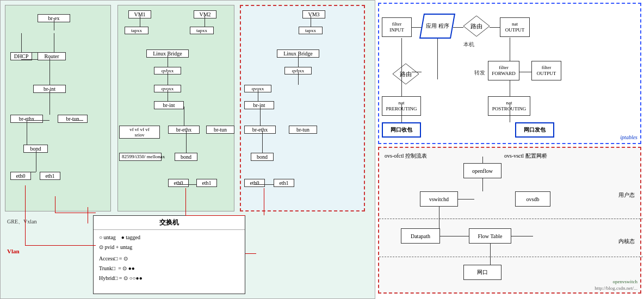 The image size is (644, 299). What do you see at coordinates (439, 199) in the screenshot?
I see `box-vswitchd: vswitchd` at bounding box center [439, 199].